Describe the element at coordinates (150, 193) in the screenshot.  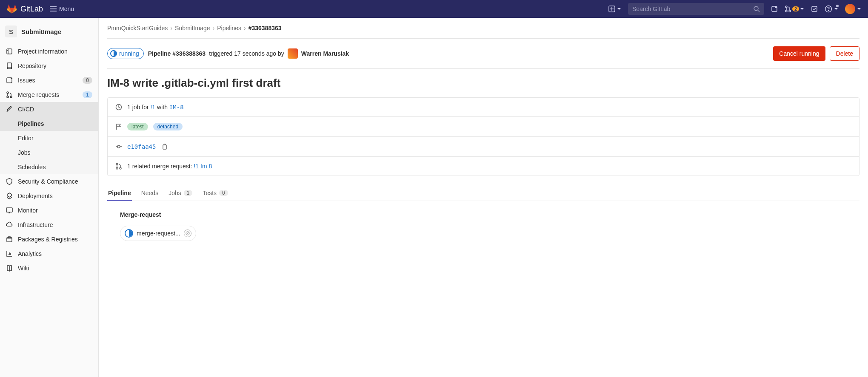
I see `tab-needs: Needs` at that location.